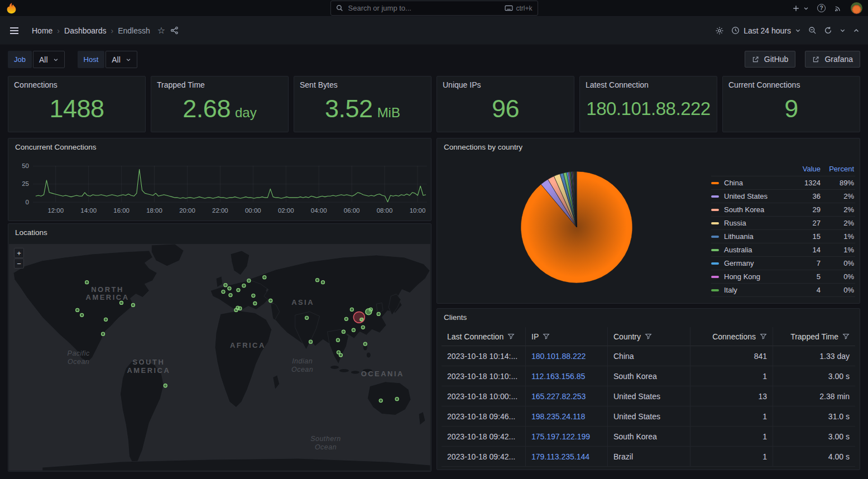  Describe the element at coordinates (833, 59) in the screenshot. I see `grafana-link-button: Grafana` at that location.